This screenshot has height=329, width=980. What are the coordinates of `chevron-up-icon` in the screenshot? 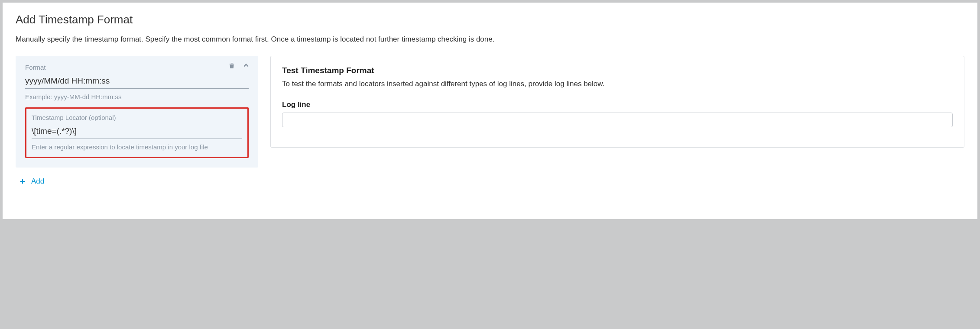 It's located at (246, 65).